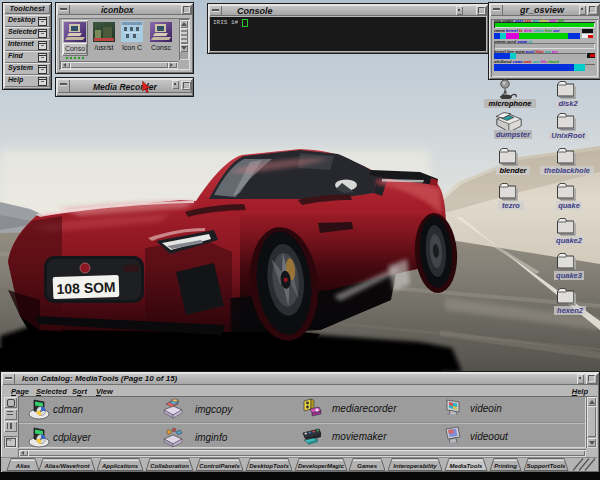 This screenshot has height=480, width=600. What do you see at coordinates (269, 466) in the screenshot?
I see `svg-text: DesktopTools` at bounding box center [269, 466].